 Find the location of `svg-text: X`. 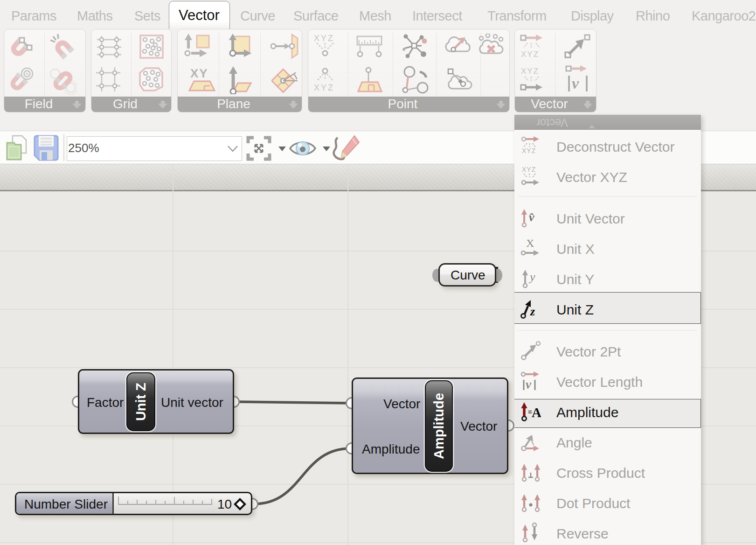

svg-text: X is located at coordinates (530, 244).